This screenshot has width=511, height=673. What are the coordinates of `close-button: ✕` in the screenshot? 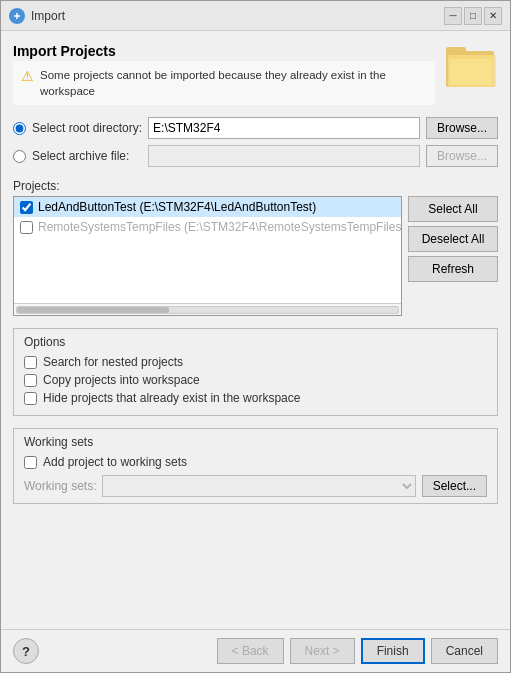 It's located at (493, 16).